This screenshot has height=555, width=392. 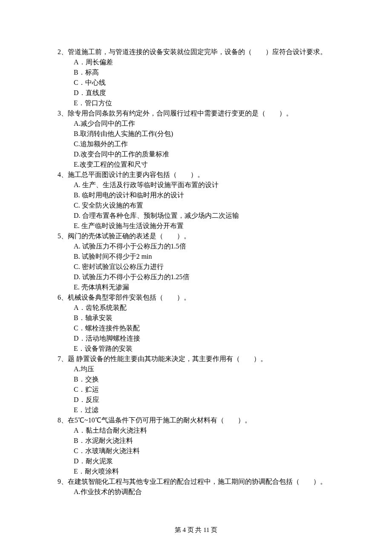 What do you see at coordinates (205, 298) in the screenshot?
I see `question-stem: 6、机械设备典型零部件安装包括（ ）。` at bounding box center [205, 298].